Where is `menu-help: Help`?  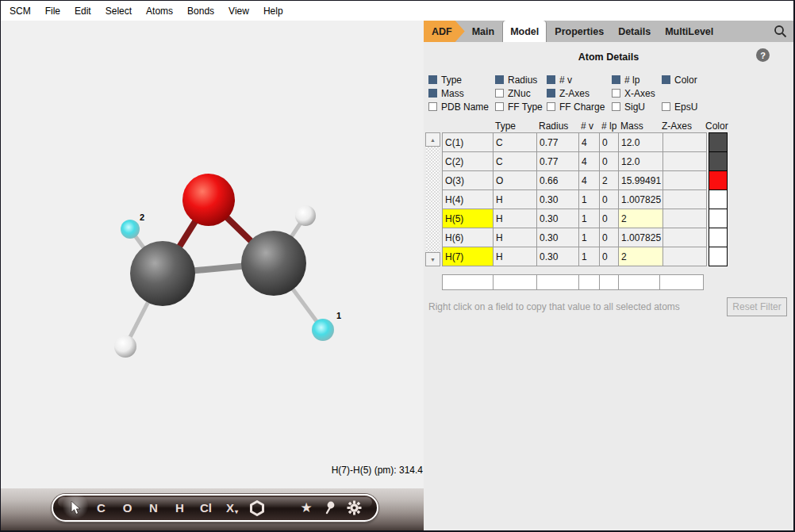
menu-help: Help is located at coordinates (273, 11).